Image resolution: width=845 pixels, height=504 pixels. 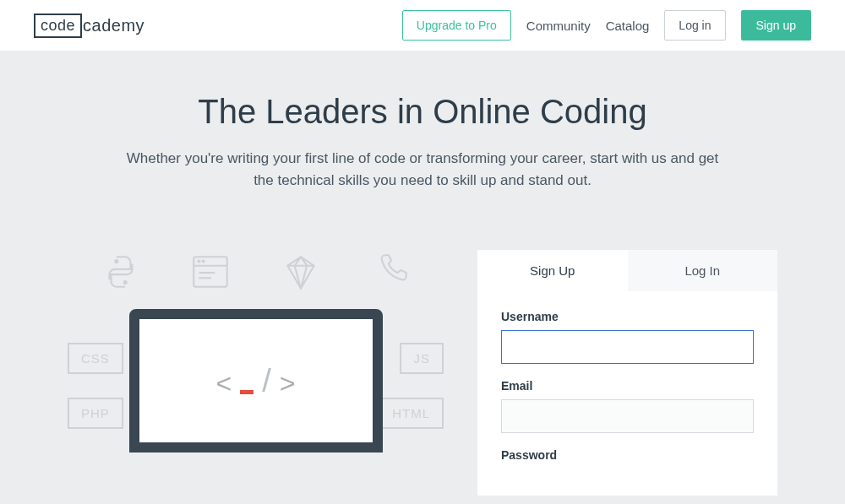 I want to click on auth-tabs: Sign Up Log In, so click(x=627, y=270).